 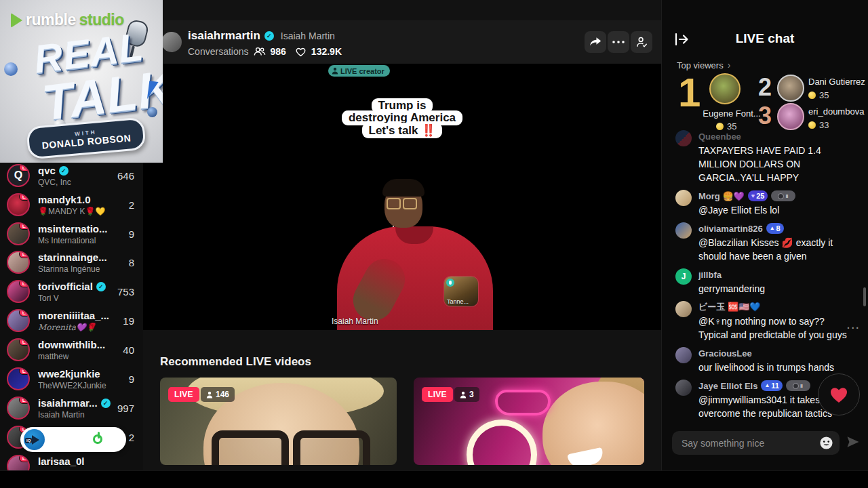 I want to click on rank-2: 2, so click(x=765, y=87).